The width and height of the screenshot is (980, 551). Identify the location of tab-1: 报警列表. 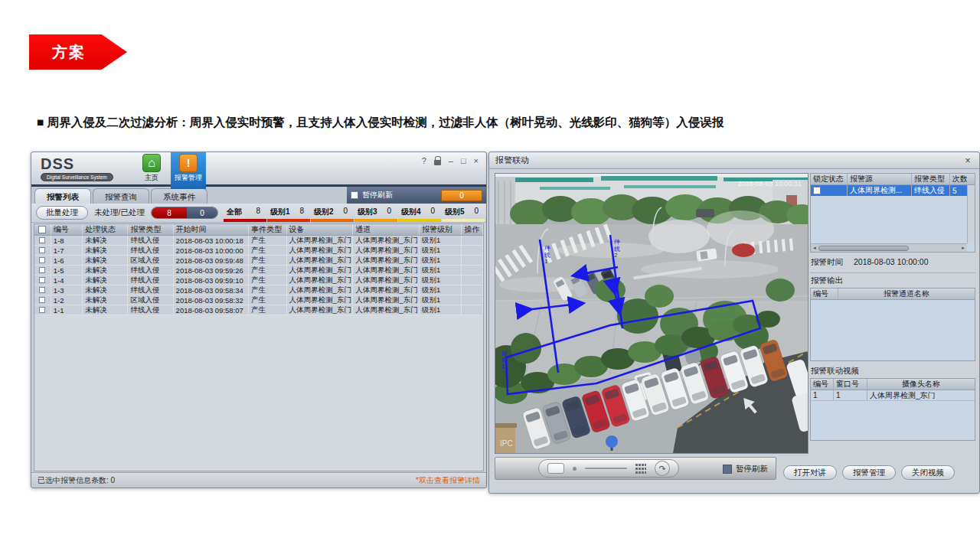
(63, 196).